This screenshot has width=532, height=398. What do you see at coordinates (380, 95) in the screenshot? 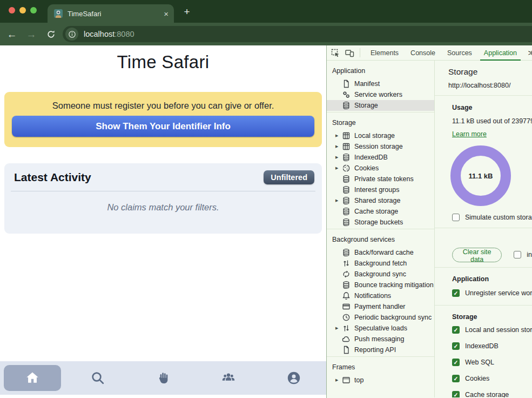
I see `tree-item-service-workers: Service workers` at bounding box center [380, 95].